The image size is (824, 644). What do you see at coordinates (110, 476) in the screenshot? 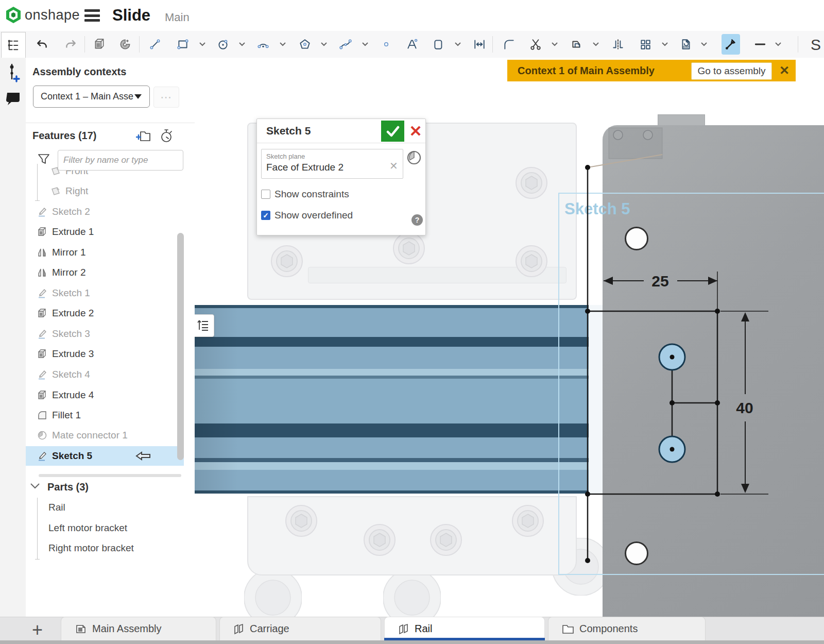
I see `feature-list-hscrollbar` at bounding box center [110, 476].